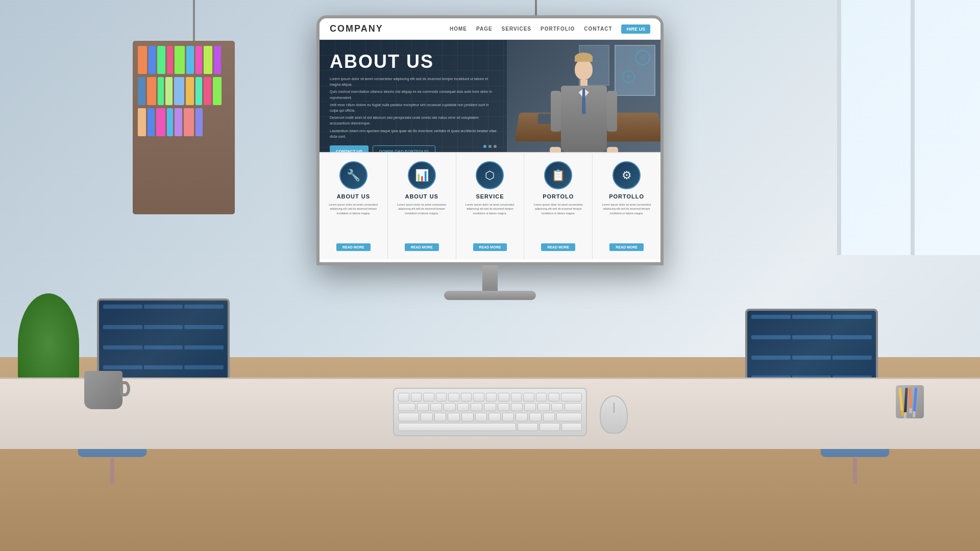 Image resolution: width=980 pixels, height=551 pixels. I want to click on services-section: 🔧 ABOUT US Lorem ipsum dolor sit amet co…, so click(490, 206).